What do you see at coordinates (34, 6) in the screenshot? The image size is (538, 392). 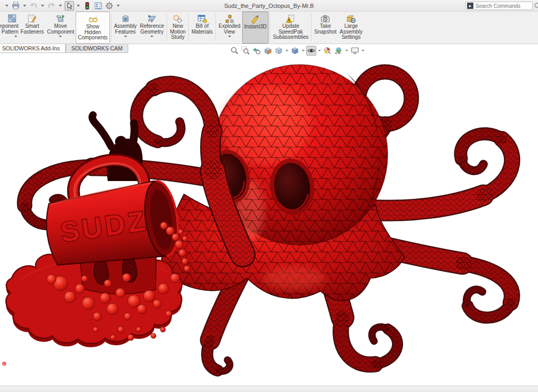 I see `undo-icon` at bounding box center [34, 6].